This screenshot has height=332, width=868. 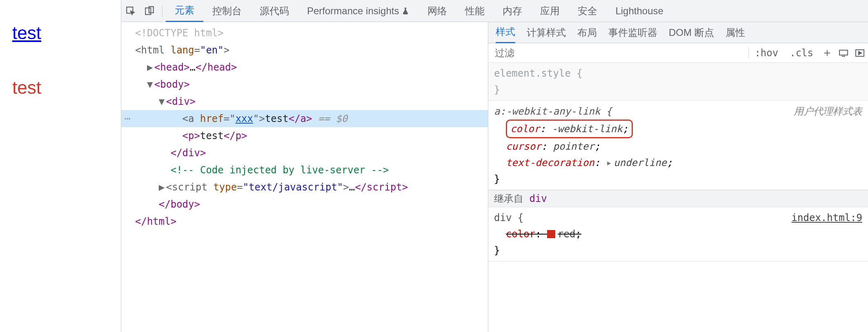 I want to click on source-link: index.html:9, so click(x=827, y=218).